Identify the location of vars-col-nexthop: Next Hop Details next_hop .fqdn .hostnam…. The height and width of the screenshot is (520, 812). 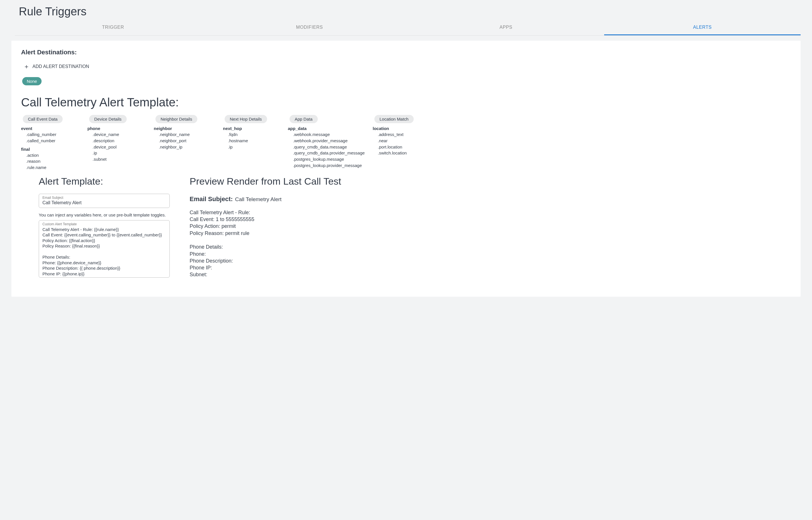
(253, 142).